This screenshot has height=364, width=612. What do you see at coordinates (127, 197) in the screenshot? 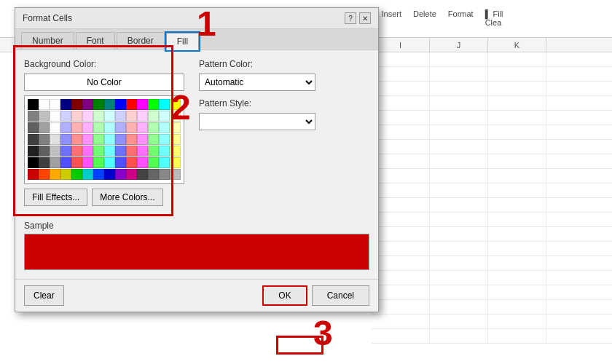
I see `more-colors-button: More Colors...` at bounding box center [127, 197].